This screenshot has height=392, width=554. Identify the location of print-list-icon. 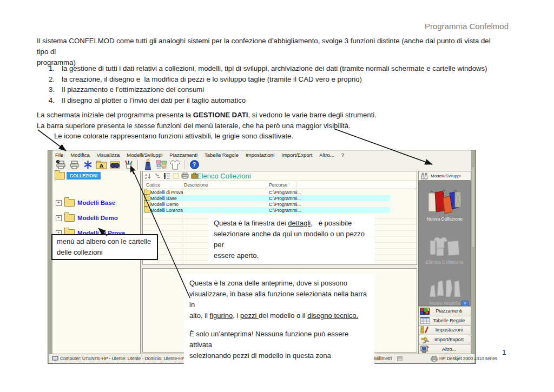
(185, 176).